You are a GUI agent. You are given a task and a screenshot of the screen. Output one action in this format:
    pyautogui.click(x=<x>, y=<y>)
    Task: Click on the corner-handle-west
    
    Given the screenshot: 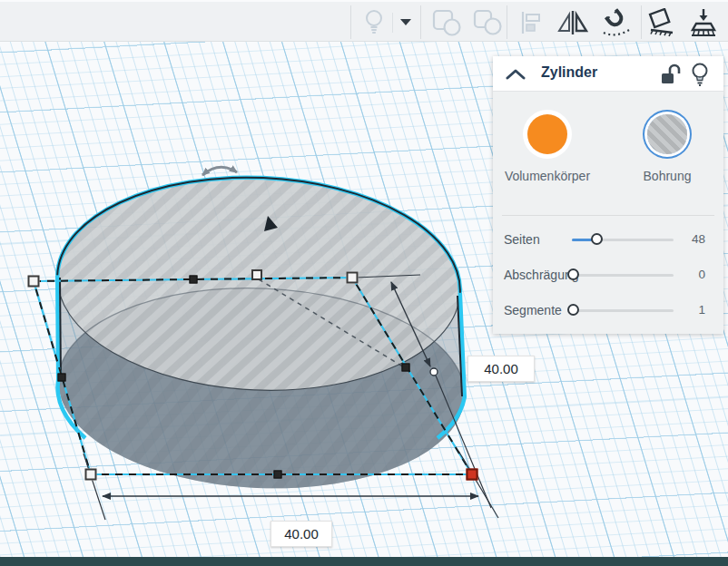 What is the action you would take?
    pyautogui.click(x=34, y=281)
    